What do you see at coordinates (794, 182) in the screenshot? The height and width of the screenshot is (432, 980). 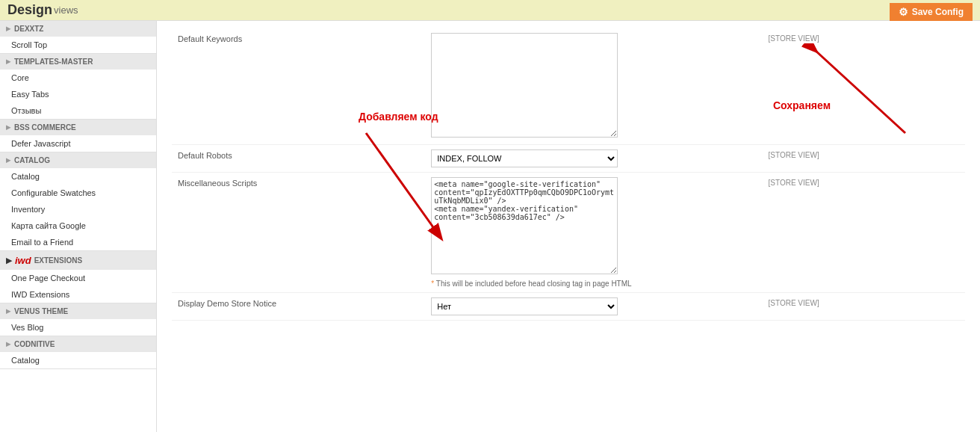 I see `scope-link-misc-scripts: [STORE VIEW]` at bounding box center [794, 182].